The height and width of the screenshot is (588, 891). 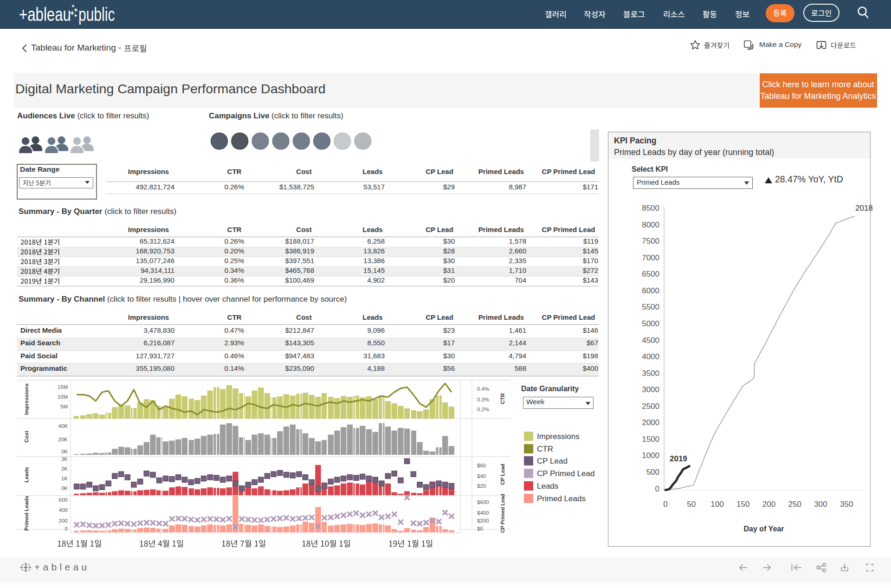 What do you see at coordinates (503, 513) in the screenshot?
I see `svg-text: CP Primed Lead` at bounding box center [503, 513].